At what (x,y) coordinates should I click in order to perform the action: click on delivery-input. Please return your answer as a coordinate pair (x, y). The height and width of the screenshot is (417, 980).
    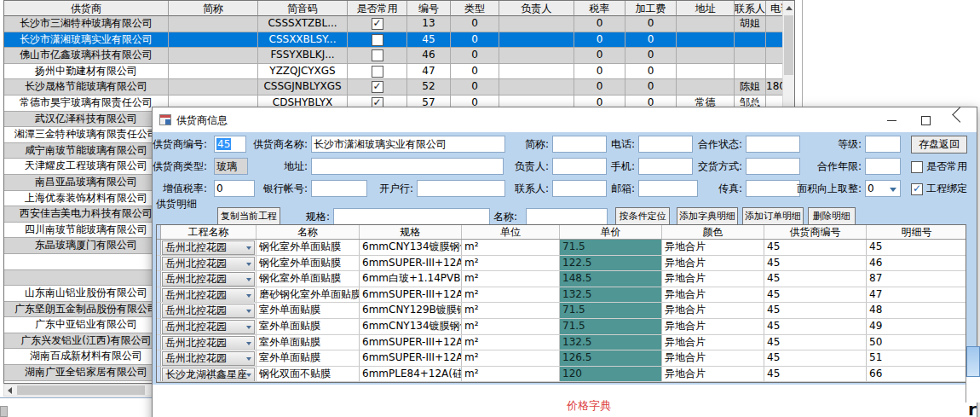
    Looking at the image, I should click on (773, 166).